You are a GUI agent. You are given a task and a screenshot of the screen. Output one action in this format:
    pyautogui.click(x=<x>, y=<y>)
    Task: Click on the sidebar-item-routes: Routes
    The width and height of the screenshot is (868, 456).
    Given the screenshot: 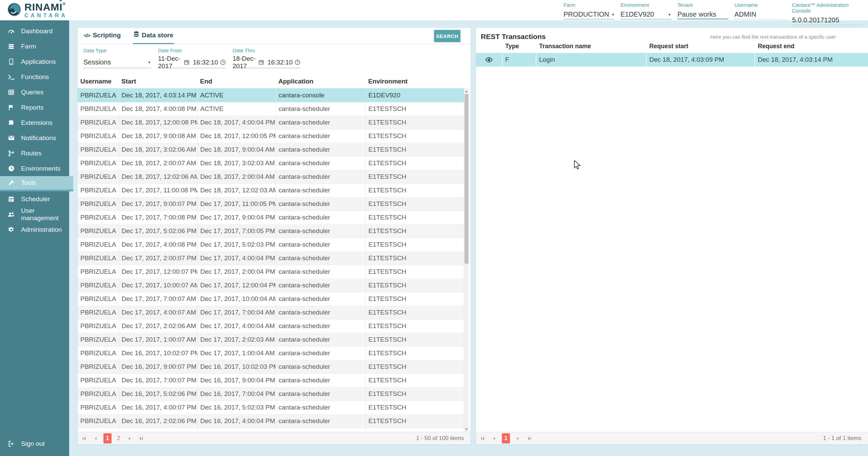 What is the action you would take?
    pyautogui.click(x=35, y=153)
    